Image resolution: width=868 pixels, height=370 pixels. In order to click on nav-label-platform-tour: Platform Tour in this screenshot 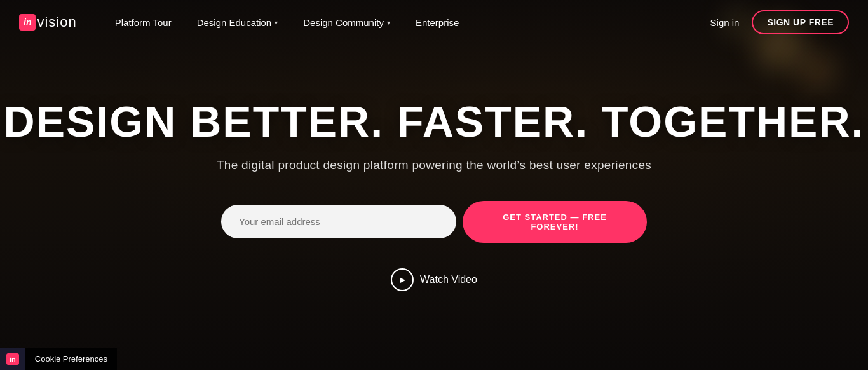, I will do `click(144, 23)`.